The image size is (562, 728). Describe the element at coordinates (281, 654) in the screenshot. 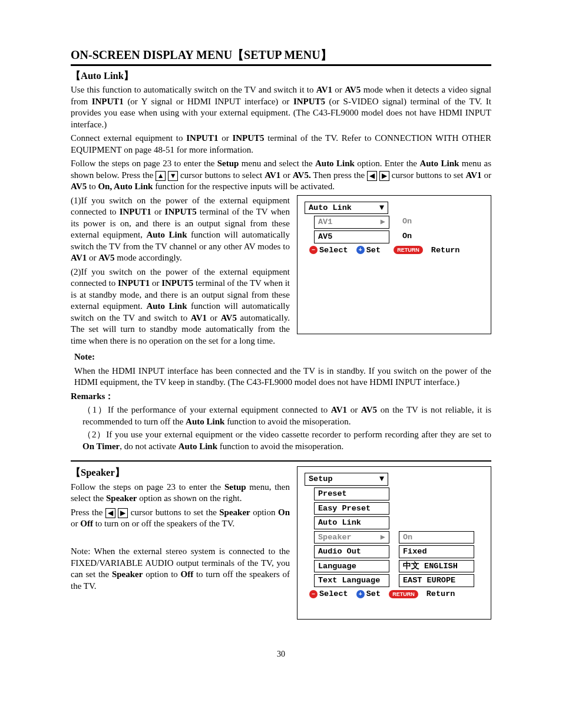

I see `page-number: 30` at that location.